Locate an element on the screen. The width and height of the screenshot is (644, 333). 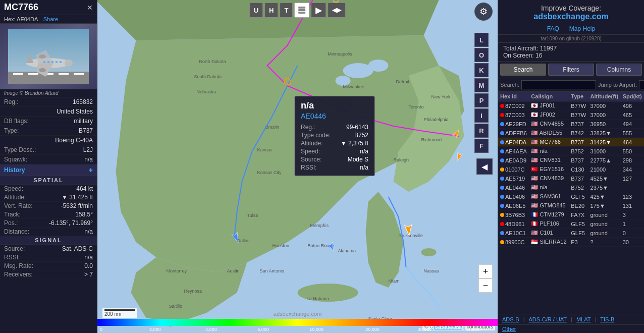
legend-adsbcr: ADS-C/R / UAT is located at coordinates (548, 319).